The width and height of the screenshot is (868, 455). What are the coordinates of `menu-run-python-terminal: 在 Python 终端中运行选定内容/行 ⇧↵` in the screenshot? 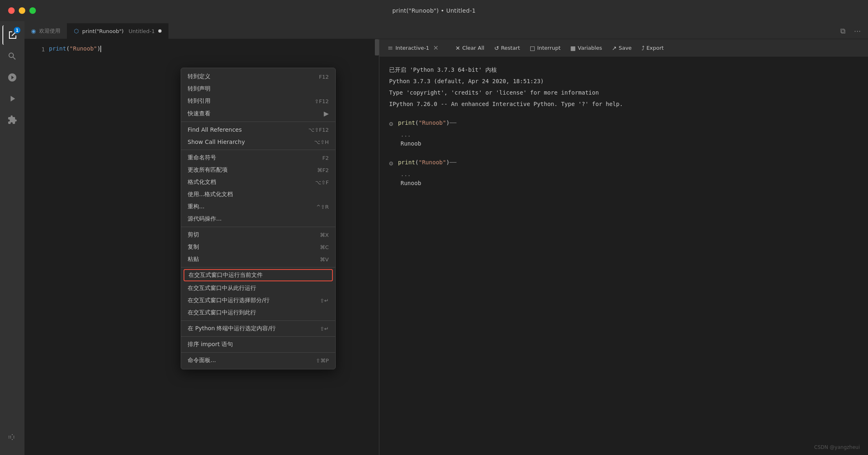 It's located at (258, 329).